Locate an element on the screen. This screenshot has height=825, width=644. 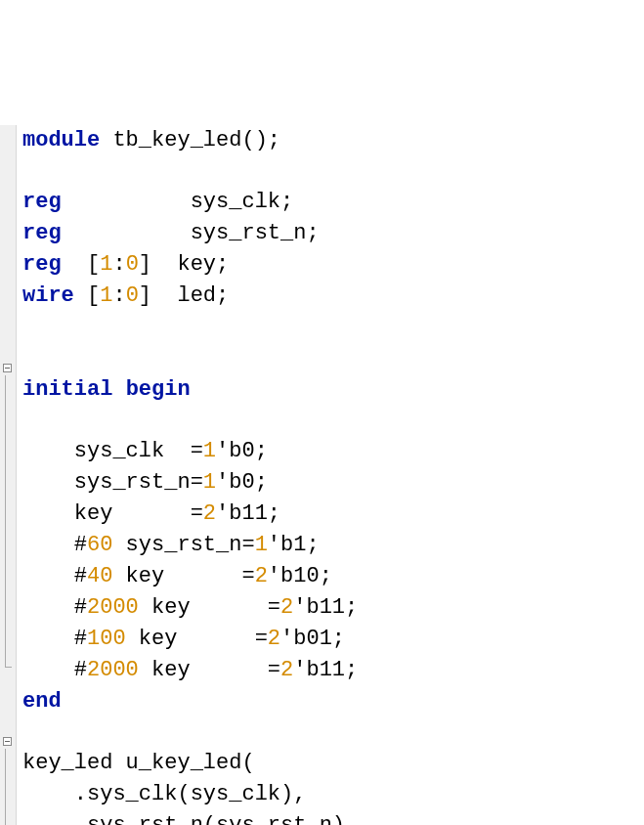
range-sep-2: : is located at coordinates (119, 295).